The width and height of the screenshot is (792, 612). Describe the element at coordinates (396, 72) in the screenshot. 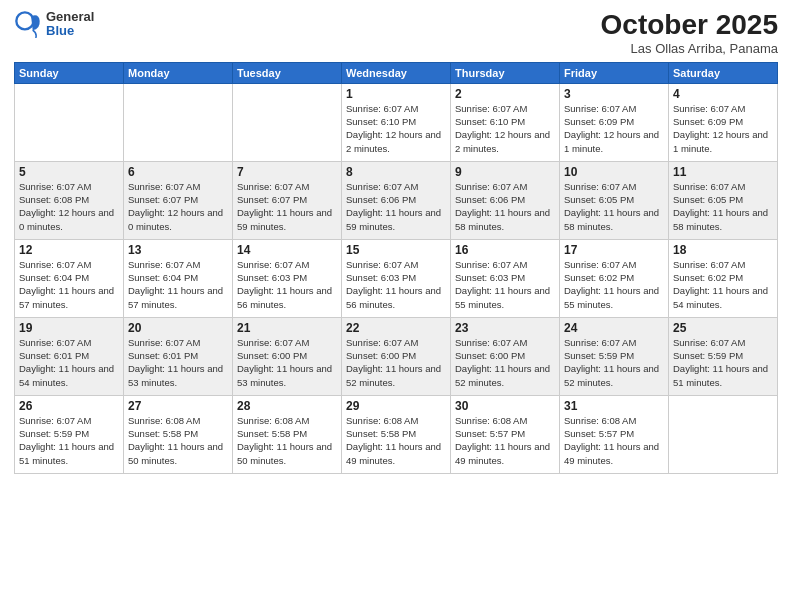

I see `weekday-wednesday: Wednesday` at that location.